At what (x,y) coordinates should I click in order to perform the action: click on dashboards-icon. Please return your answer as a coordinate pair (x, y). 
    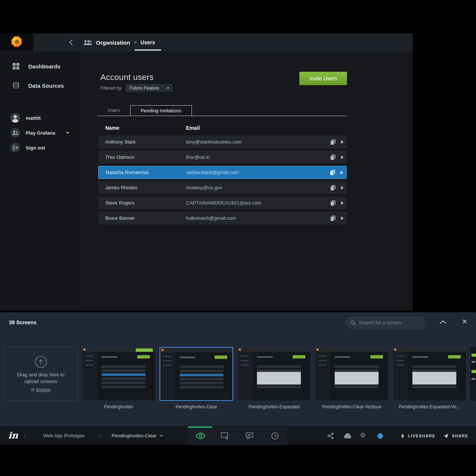
    Looking at the image, I should click on (16, 66).